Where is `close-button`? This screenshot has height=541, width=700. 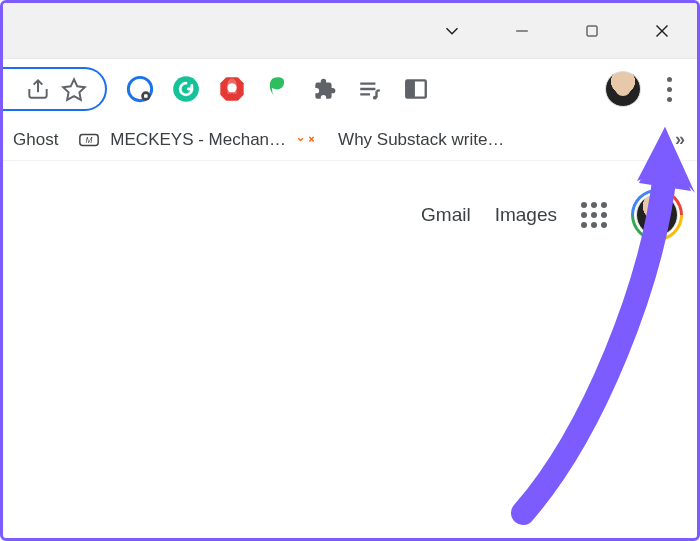 close-button is located at coordinates (662, 31).